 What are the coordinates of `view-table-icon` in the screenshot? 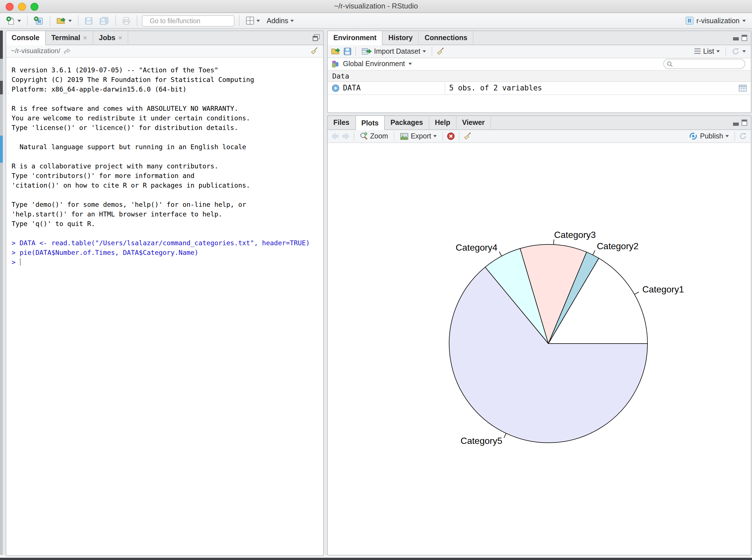 It's located at (743, 88).